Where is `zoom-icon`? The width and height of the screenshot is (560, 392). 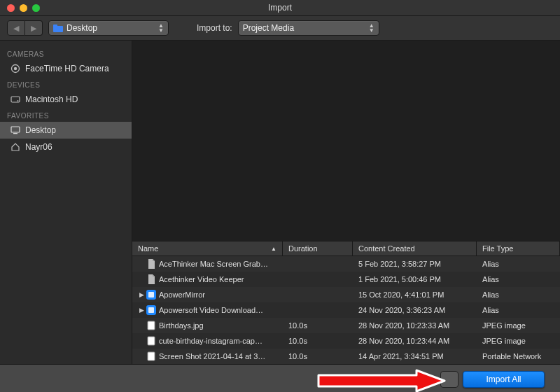 zoom-icon is located at coordinates (36, 8).